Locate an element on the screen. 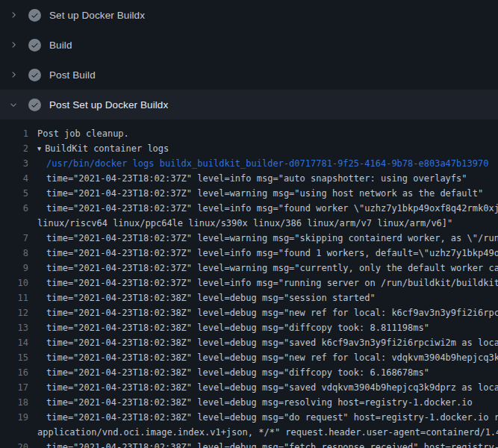 The height and width of the screenshot is (448, 498). log-line-text: ▼BuildKit container logs is located at coordinates (103, 149).